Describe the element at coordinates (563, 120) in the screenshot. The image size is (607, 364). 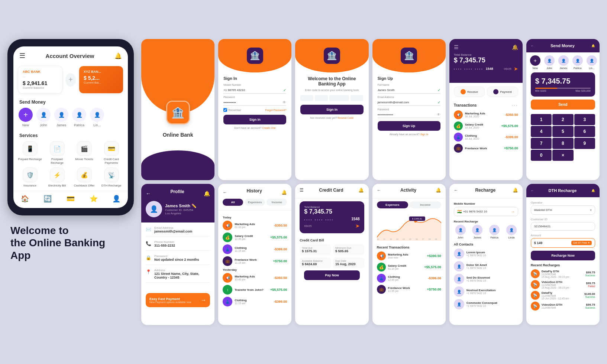
I see `key-2: 2` at that location.